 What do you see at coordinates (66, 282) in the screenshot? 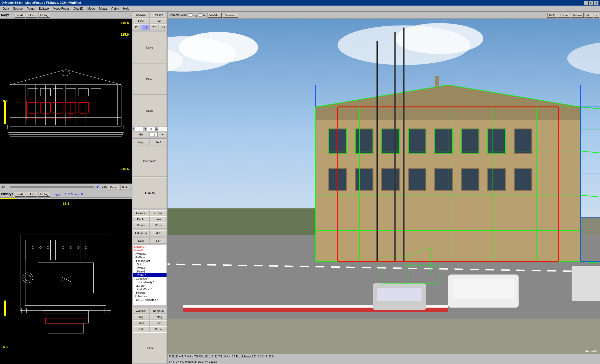
I see `pudorys-viewport: 16.4 5.8` at bounding box center [66, 282].